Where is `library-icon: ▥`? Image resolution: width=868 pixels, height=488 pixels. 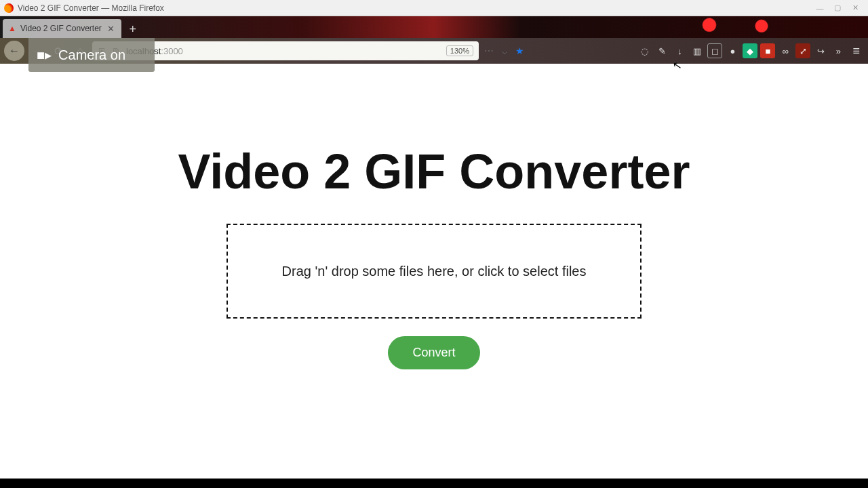 library-icon: ▥ is located at coordinates (697, 51).